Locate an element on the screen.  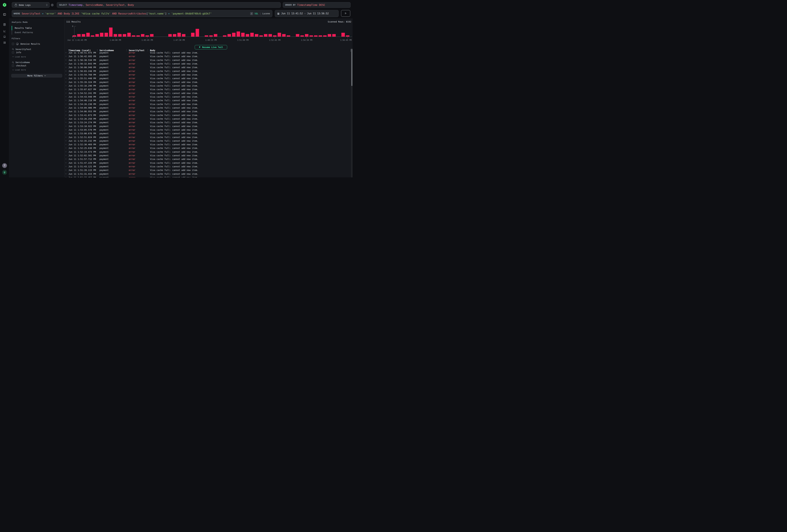
more-filters-button: More filters is located at coordinates (37, 76).